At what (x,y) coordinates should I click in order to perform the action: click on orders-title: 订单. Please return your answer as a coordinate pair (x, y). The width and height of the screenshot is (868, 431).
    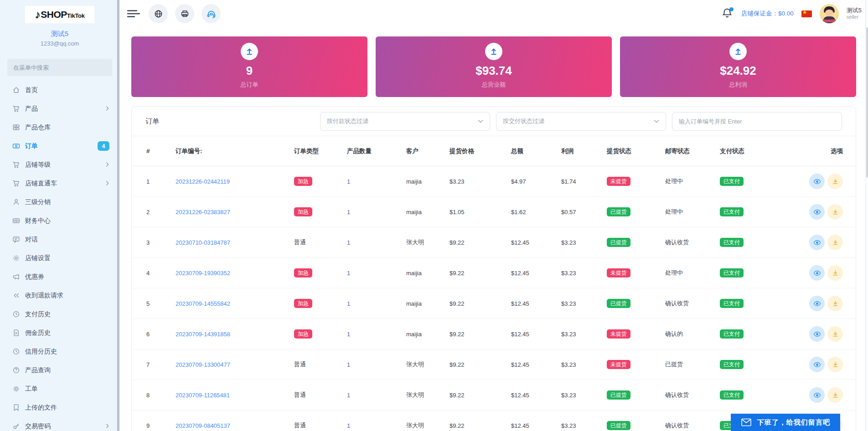
    Looking at the image, I should click on (152, 121).